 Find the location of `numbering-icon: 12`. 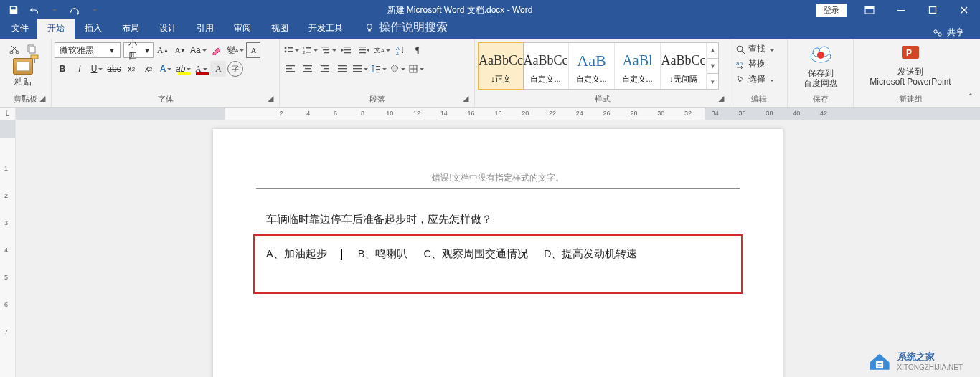

numbering-icon: 12 is located at coordinates (310, 50).